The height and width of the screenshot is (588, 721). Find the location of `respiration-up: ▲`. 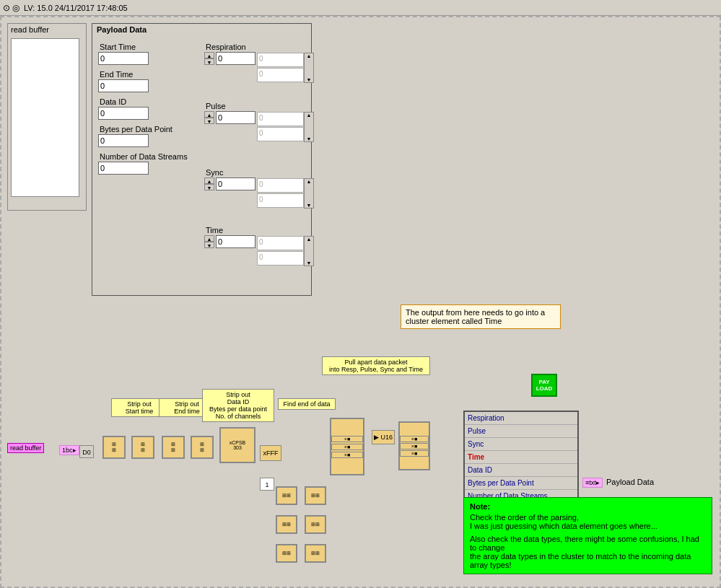

respiration-up: ▲ is located at coordinates (209, 55).